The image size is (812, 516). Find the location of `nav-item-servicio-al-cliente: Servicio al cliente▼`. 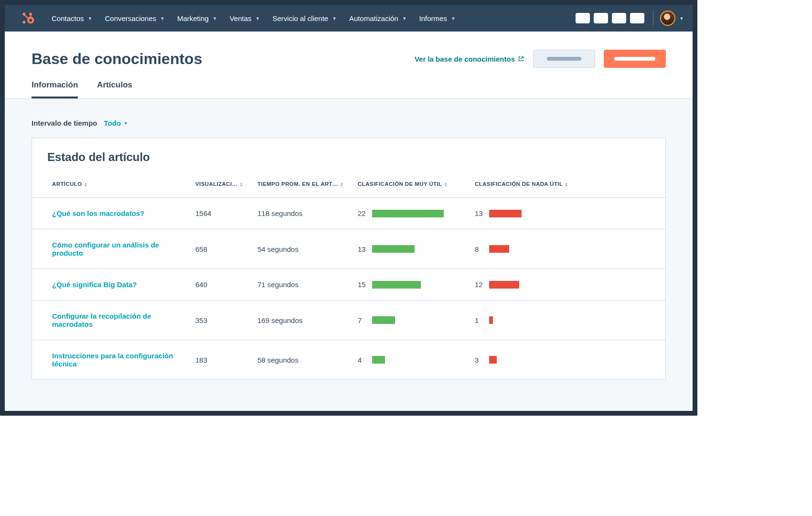

nav-item-servicio-al-cliente: Servicio al cliente▼ is located at coordinates (305, 18).